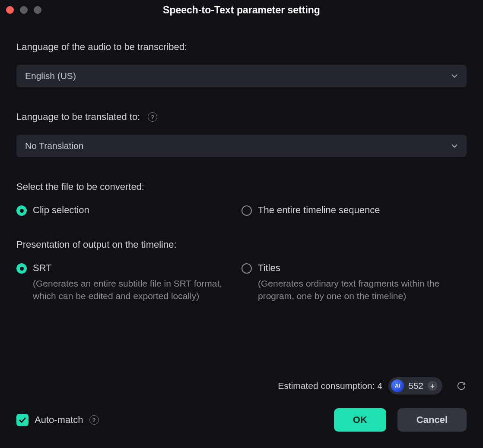 This screenshot has width=483, height=448. Describe the element at coordinates (51, 76) in the screenshot. I see `audio-language-value: English (US)` at that location.